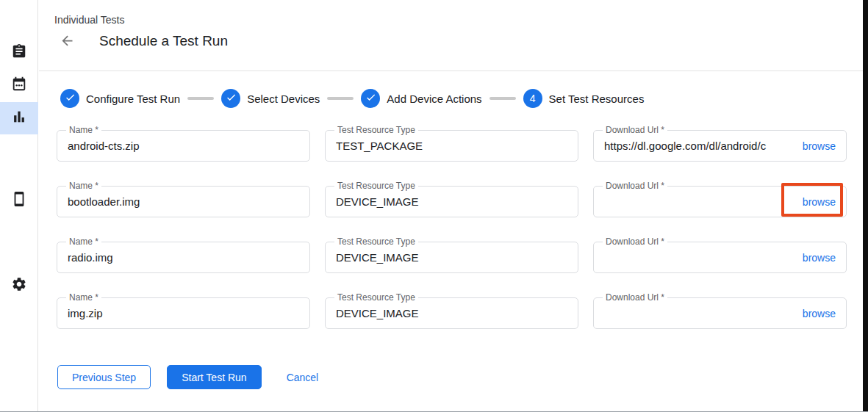 The image size is (868, 412). Describe the element at coordinates (214, 377) in the screenshot. I see `start-test-run-button: Start Test Run` at that location.